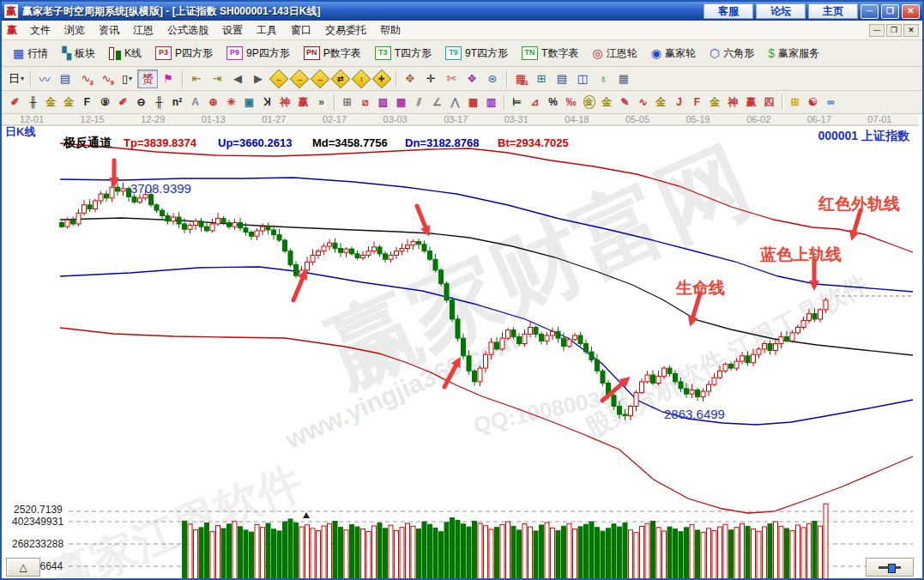  Describe the element at coordinates (477, 53) in the screenshot. I see `toolbar-button-9t-square: T99T四方形` at that location.